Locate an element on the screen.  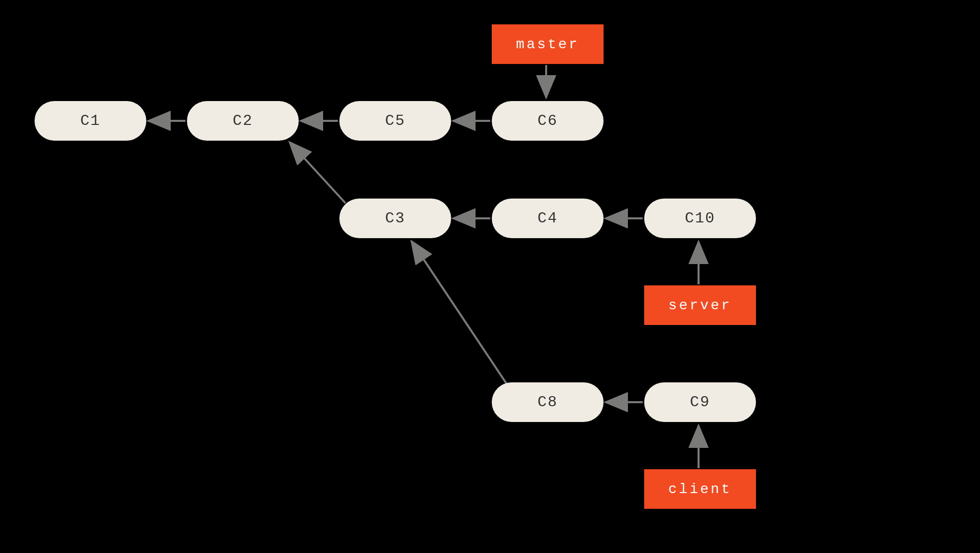
edge-c3-c2 is located at coordinates (318, 173).